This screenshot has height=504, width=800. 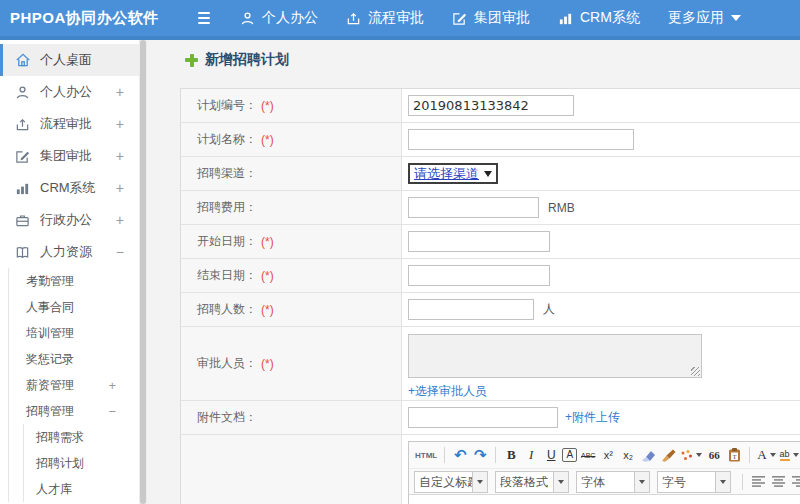 What do you see at coordinates (74, 333) in the screenshot?
I see `sidebar-item-training: 培训管理` at bounding box center [74, 333].